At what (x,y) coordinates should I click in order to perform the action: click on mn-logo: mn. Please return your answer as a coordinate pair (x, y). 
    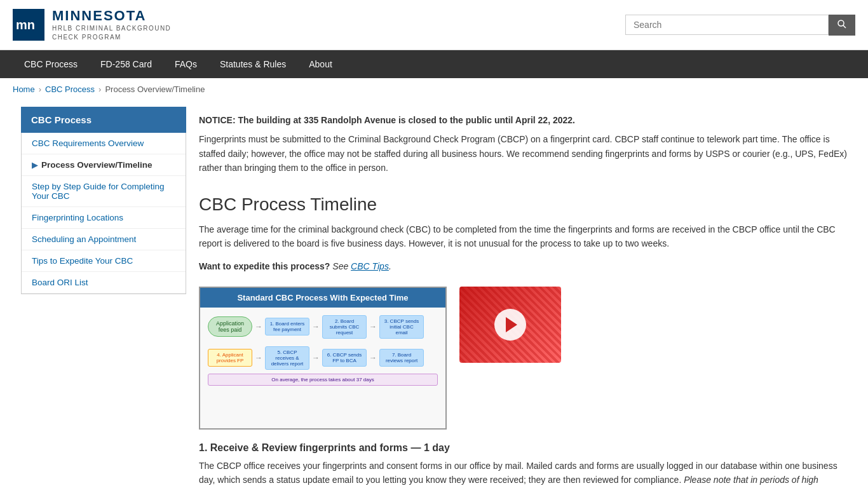
    Looking at the image, I should click on (29, 25).